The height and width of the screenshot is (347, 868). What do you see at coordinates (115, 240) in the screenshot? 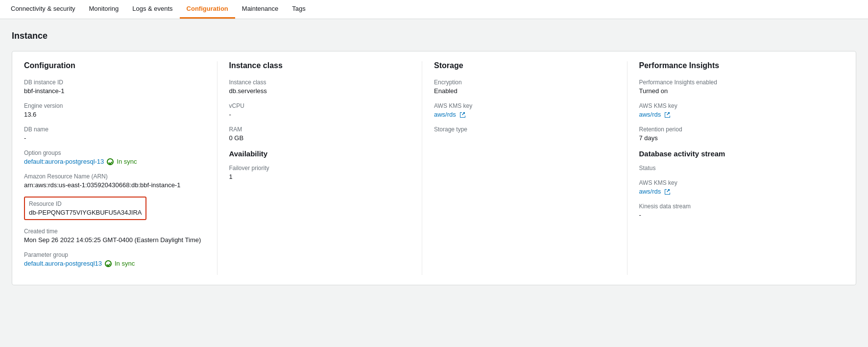
I see `created-time-value: Mon Sep 26 2022 14:05:25 GMT-0400 (Easte…` at bounding box center [115, 240].